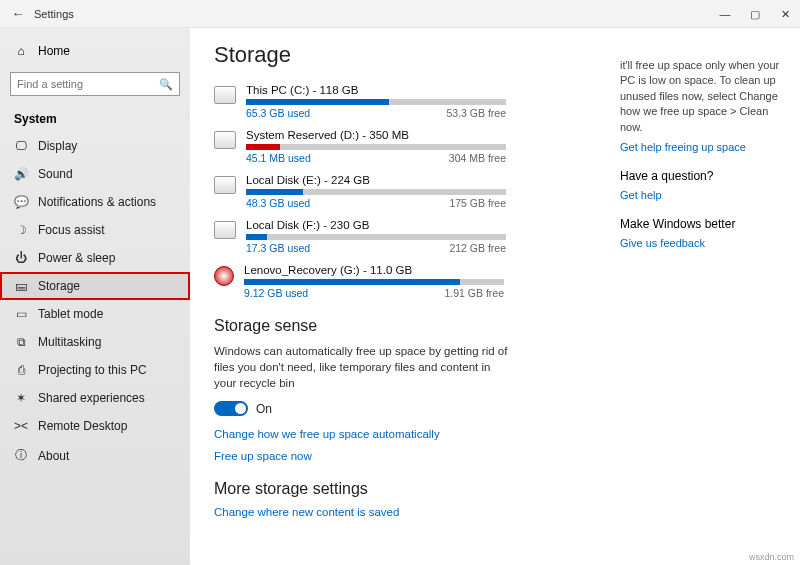  What do you see at coordinates (59, 286) in the screenshot?
I see `nav-label: Storage` at bounding box center [59, 286].